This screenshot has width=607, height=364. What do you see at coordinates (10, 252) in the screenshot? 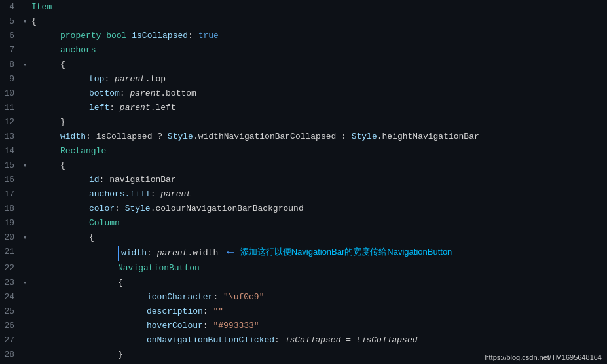
I see `line-number: 21` at bounding box center [10, 252].